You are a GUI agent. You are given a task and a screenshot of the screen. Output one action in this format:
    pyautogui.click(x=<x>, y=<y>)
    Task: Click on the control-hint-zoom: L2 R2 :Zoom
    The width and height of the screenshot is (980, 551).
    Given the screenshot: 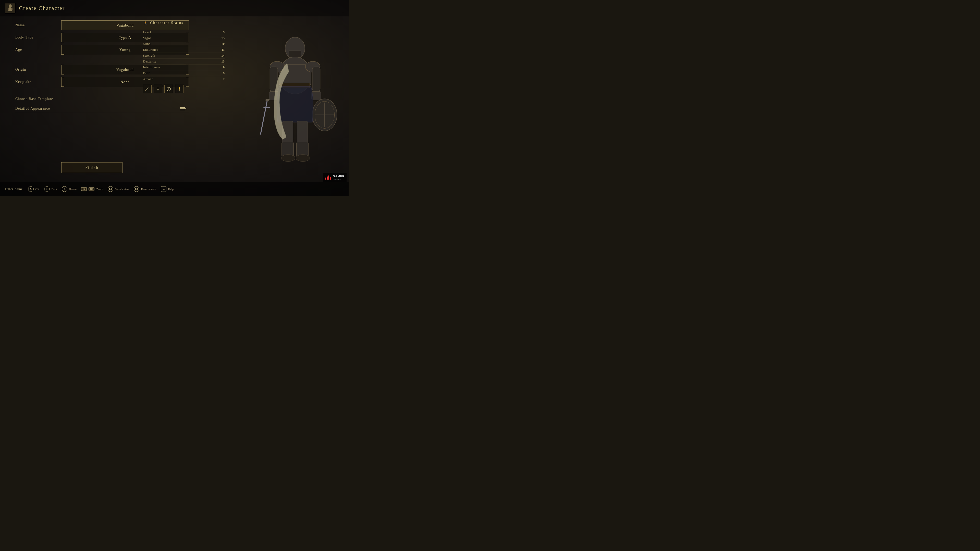 What is the action you would take?
    pyautogui.click(x=92, y=189)
    